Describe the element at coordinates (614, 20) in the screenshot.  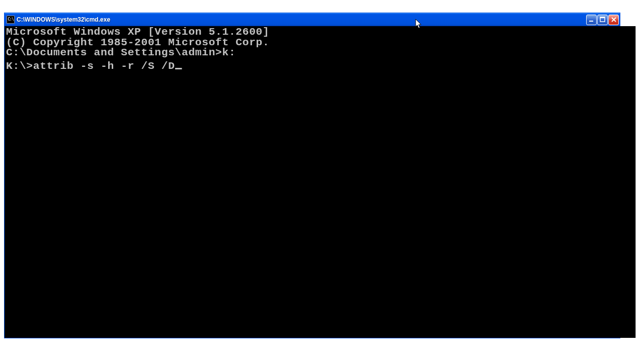
I see `close-icon` at that location.